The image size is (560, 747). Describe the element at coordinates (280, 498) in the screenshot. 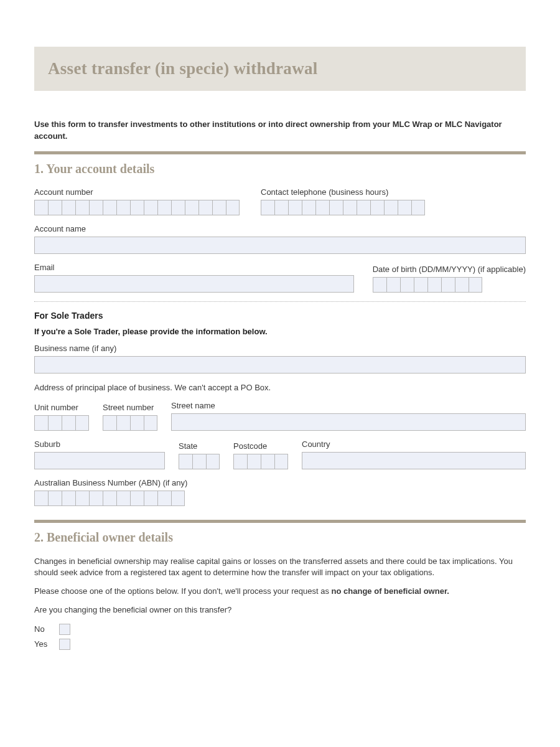

I see `abn-input` at that location.